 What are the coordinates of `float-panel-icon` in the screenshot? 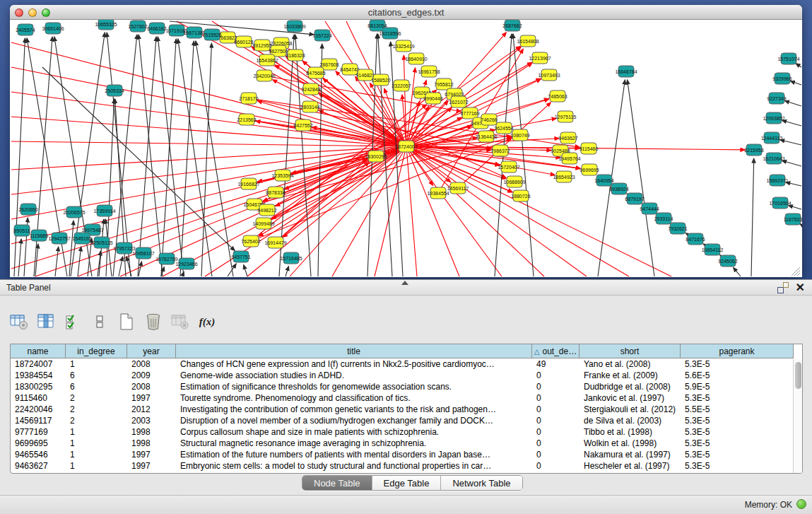 It's located at (783, 288).